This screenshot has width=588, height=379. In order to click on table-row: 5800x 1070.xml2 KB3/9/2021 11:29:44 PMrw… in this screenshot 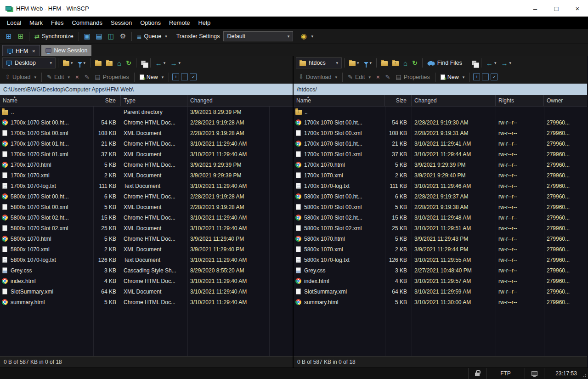, I will do `click(440, 249)`.